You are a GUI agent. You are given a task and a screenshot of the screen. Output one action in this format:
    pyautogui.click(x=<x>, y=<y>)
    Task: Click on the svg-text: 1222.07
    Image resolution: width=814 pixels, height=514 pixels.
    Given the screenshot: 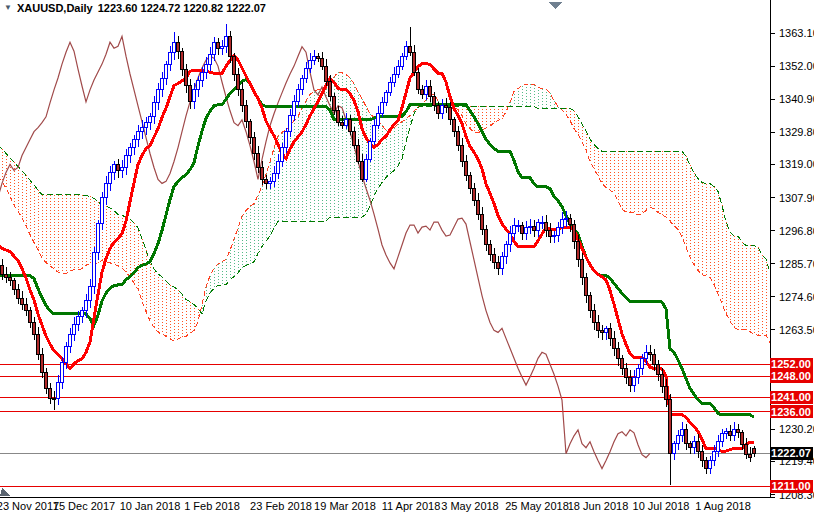 What is the action you would take?
    pyautogui.click(x=791, y=453)
    